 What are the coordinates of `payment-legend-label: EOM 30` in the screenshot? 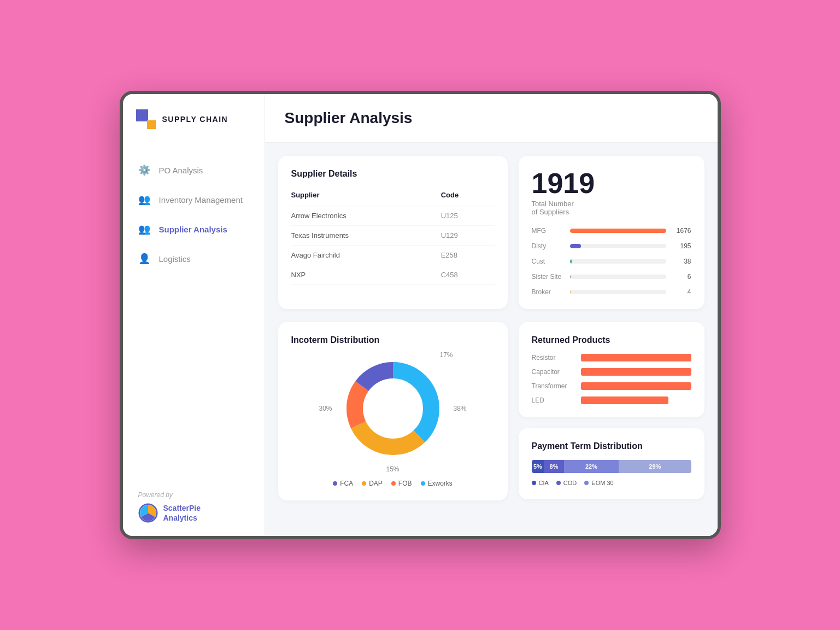 It's located at (602, 483).